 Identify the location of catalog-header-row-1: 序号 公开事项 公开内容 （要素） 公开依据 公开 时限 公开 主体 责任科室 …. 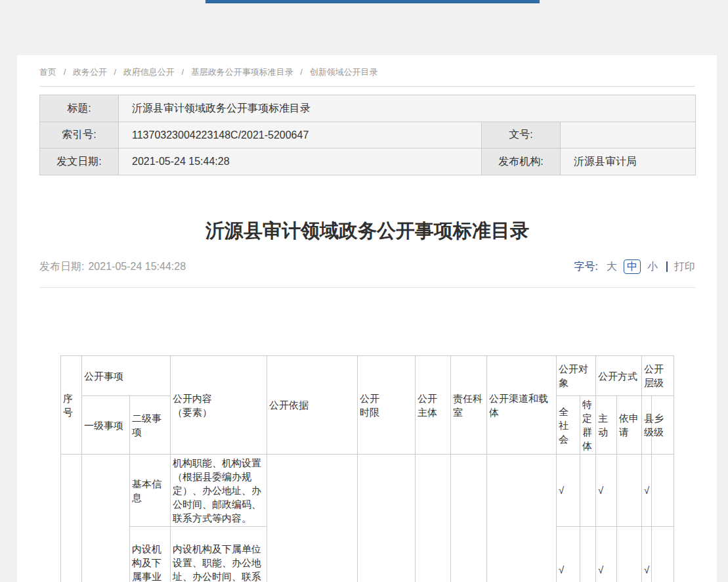
(368, 376).